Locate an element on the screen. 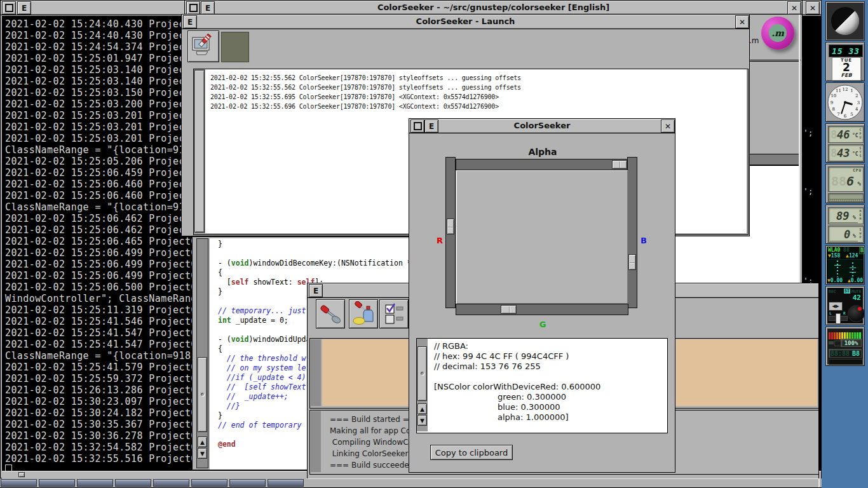 The height and width of the screenshot is (488, 868). editor-vscrollbar: ▲ ▼ is located at coordinates (202, 353).